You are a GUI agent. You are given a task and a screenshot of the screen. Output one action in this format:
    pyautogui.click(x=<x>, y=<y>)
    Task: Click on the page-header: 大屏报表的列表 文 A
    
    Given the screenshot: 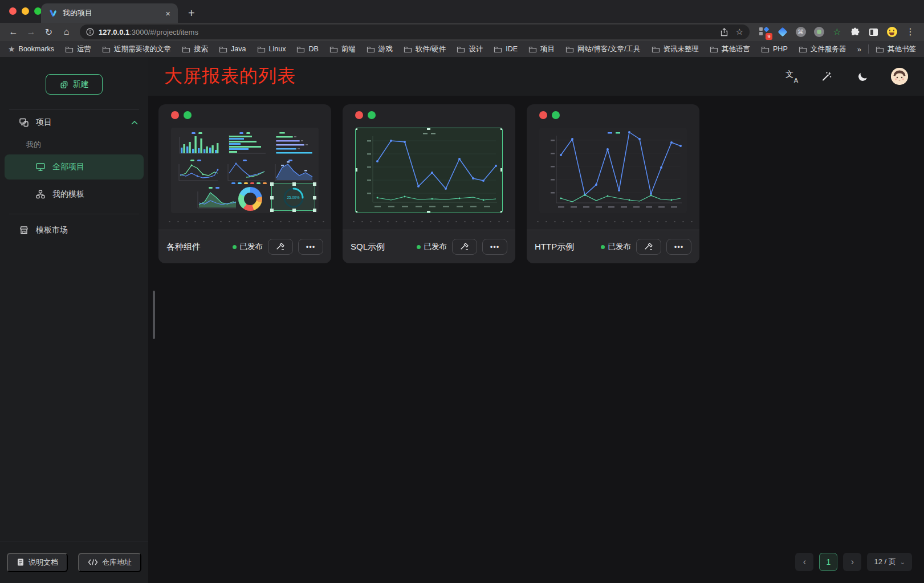 What is the action you would take?
    pyautogui.click(x=536, y=76)
    